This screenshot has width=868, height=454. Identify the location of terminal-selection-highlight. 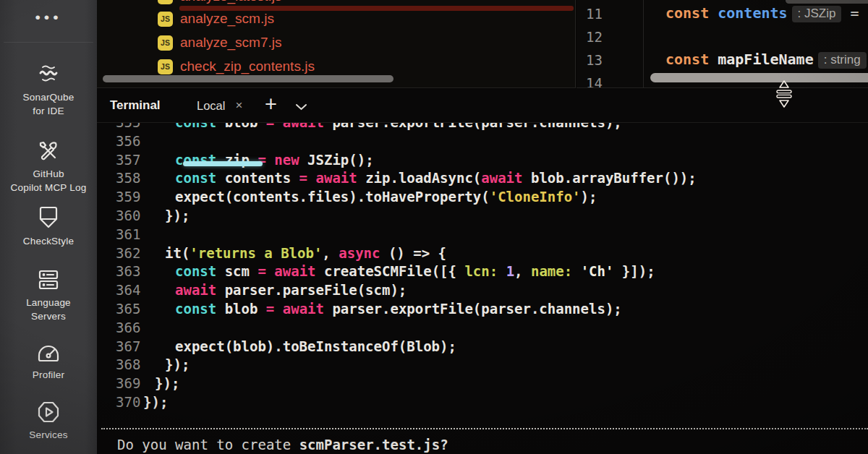
(223, 163).